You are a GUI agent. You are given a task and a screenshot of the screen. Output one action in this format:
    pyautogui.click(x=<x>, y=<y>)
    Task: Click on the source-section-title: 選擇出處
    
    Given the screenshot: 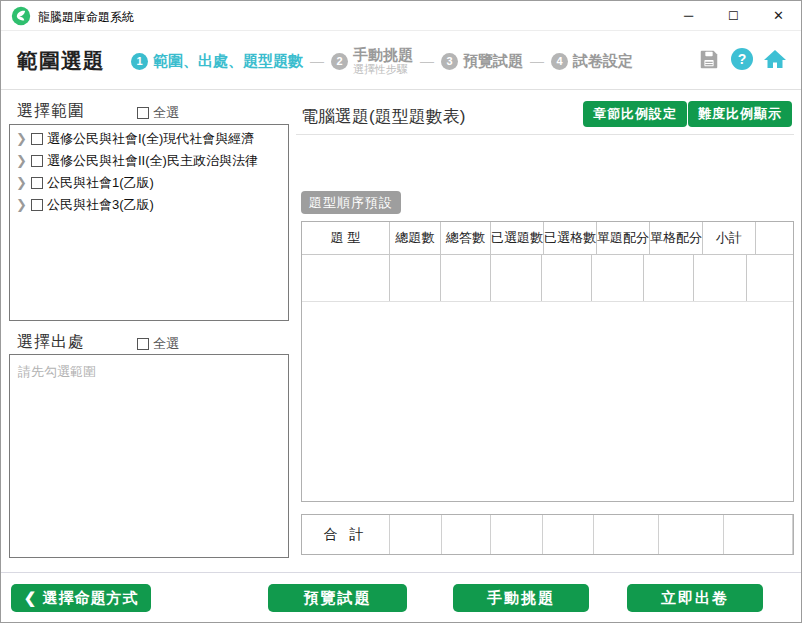 What is the action you would take?
    pyautogui.click(x=51, y=342)
    